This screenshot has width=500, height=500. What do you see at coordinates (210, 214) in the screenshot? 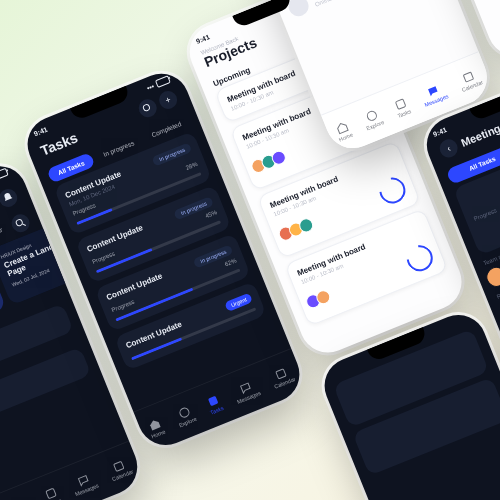
I see `progress-pct: 45%` at bounding box center [210, 214].